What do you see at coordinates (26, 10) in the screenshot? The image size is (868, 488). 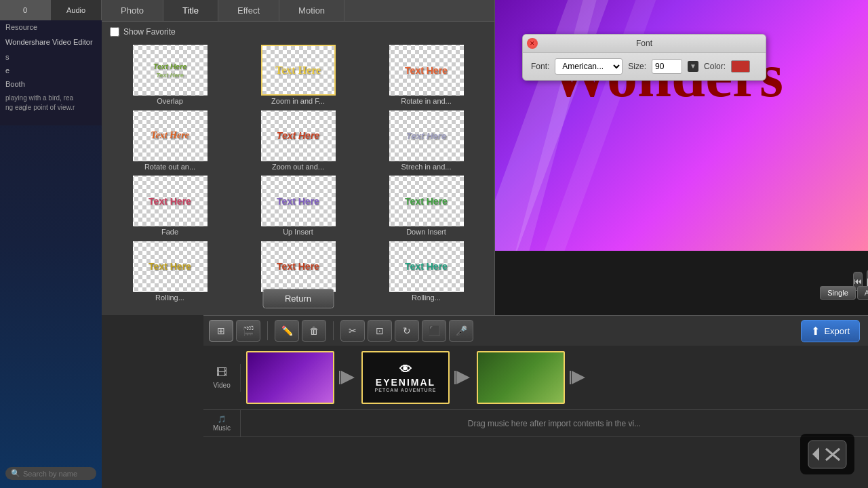 I see `sidebar-tab-0: 0` at bounding box center [26, 10].